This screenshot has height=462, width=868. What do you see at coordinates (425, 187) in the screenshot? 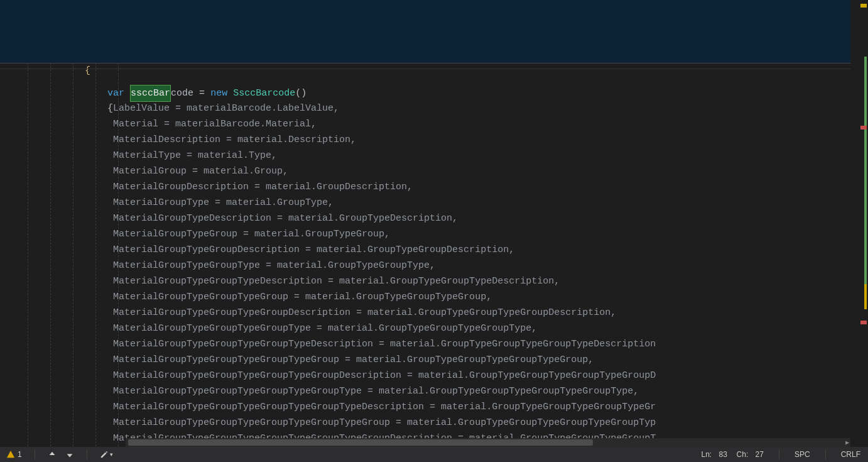
I see `code-line: MaterialGroupDescription = material.Grou…` at bounding box center [425, 187].